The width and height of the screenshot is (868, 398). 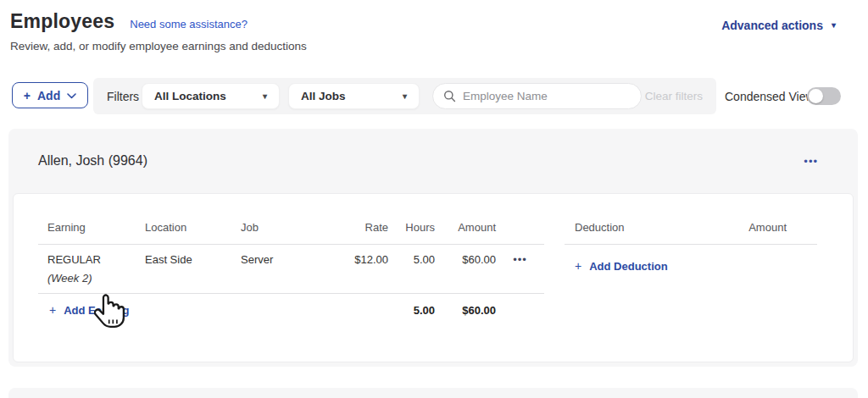 I want to click on filter-band: Filters All Locations ▾ All Jobs ▾ Clear…, so click(x=405, y=97).